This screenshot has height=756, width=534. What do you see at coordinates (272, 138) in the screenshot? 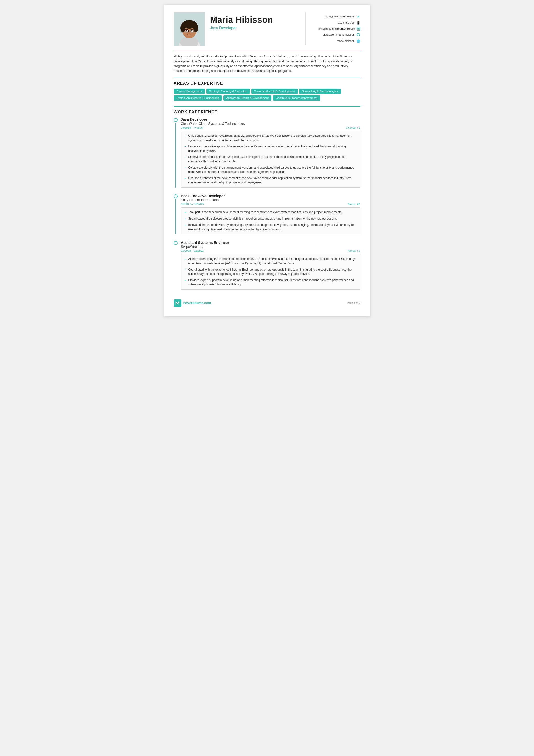
I see `bullet-text: Utilize Java, Enterprise Java Bean, Java…` at bounding box center [272, 138].